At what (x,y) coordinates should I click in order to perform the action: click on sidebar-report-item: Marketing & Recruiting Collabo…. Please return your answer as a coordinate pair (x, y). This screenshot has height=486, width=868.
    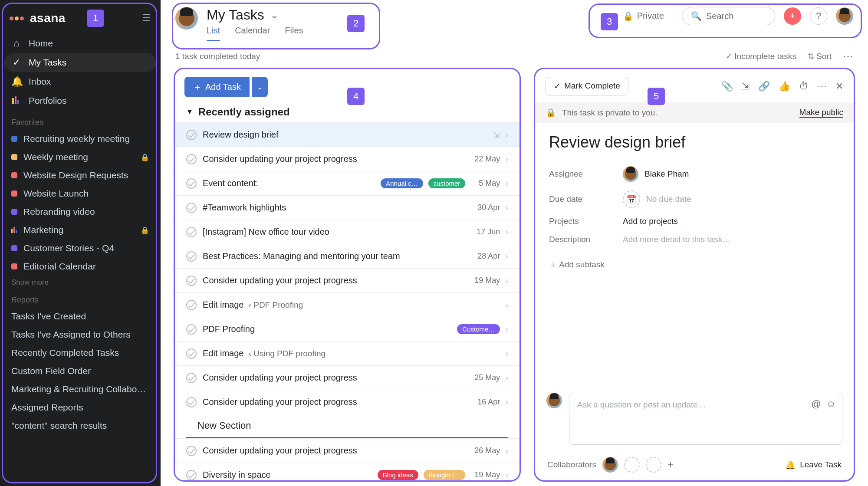
    Looking at the image, I should click on (80, 389).